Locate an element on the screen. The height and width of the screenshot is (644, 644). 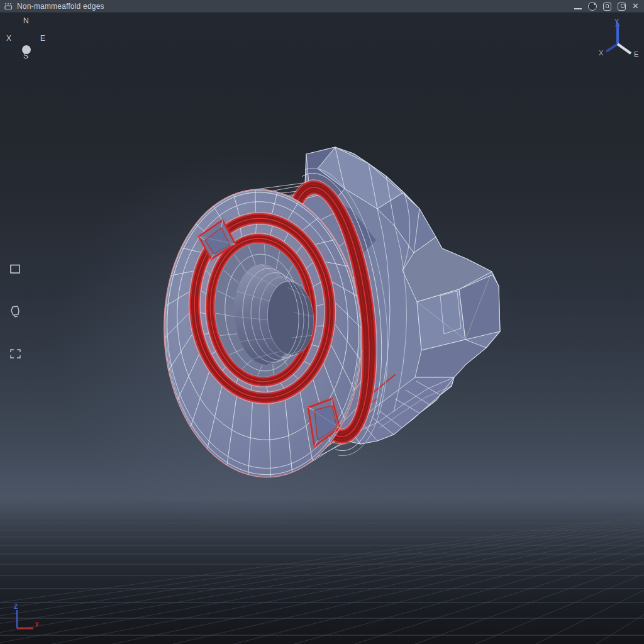
origin-axis-gizmo: Z y is located at coordinates (28, 620).